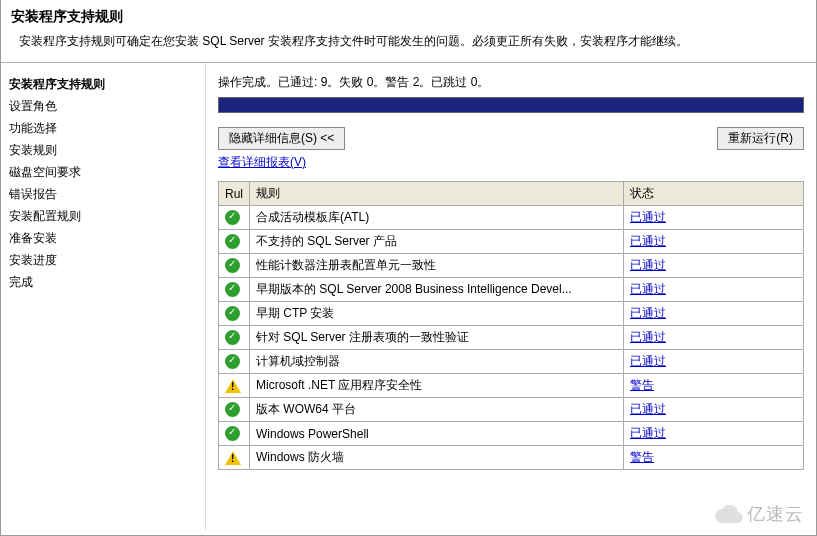 The image size is (817, 536). What do you see at coordinates (437, 314) in the screenshot?
I see `rule-name: 早期 CTP 安装` at bounding box center [437, 314].